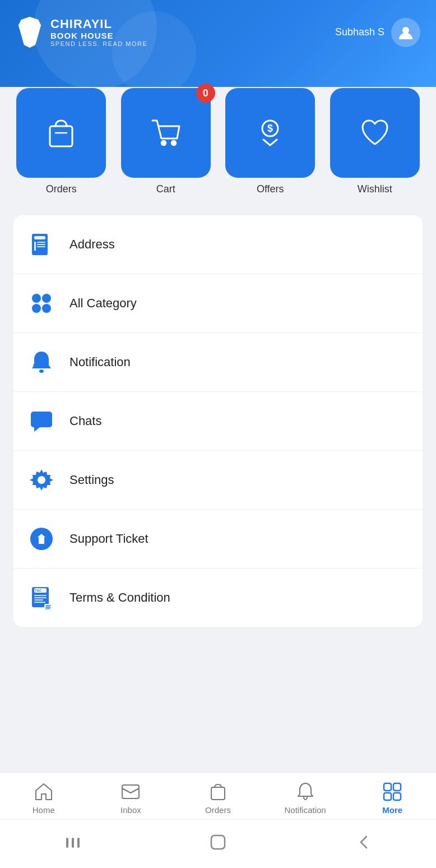  I want to click on bell-icon, so click(305, 792).